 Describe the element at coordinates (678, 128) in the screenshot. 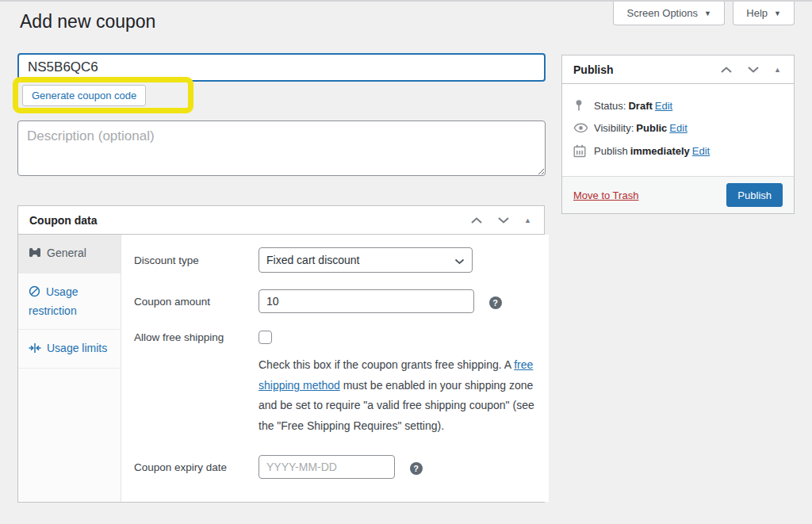

I see `edit-visibility-link: Edit` at that location.